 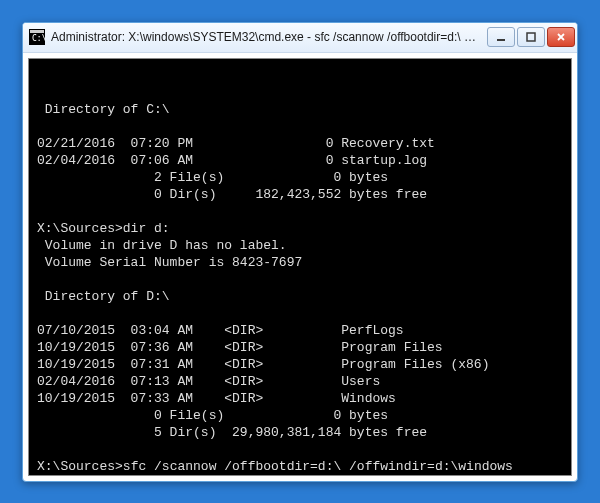 I want to click on maximize-button, so click(x=531, y=37).